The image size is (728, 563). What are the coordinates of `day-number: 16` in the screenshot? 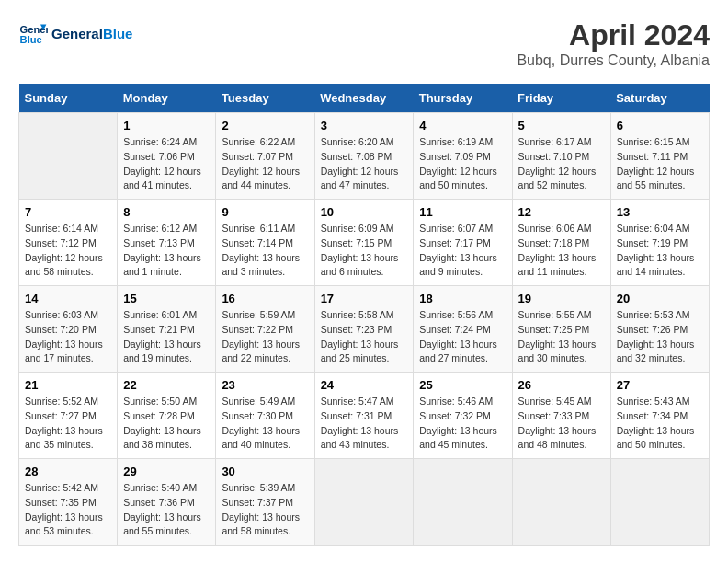 It's located at (265, 298).